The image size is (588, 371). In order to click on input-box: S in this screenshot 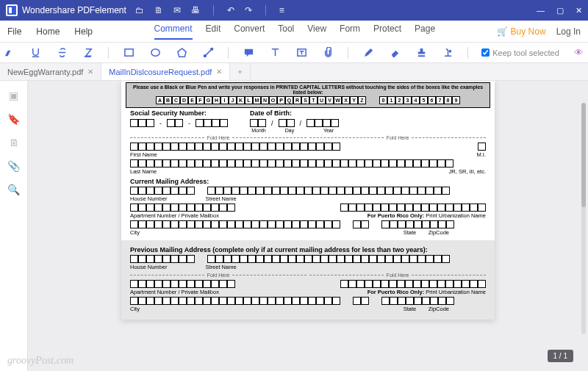, I will do `click(306, 100)`.